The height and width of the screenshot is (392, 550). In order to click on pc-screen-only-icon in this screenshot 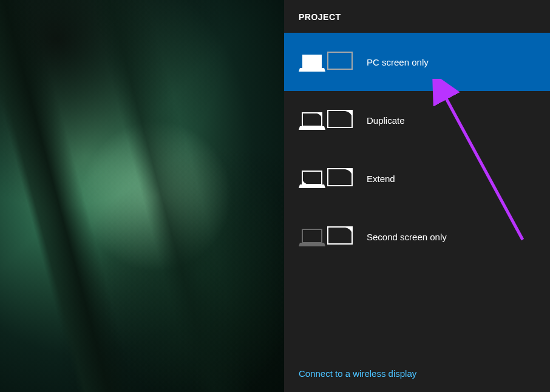, I will do `click(327, 62)`.